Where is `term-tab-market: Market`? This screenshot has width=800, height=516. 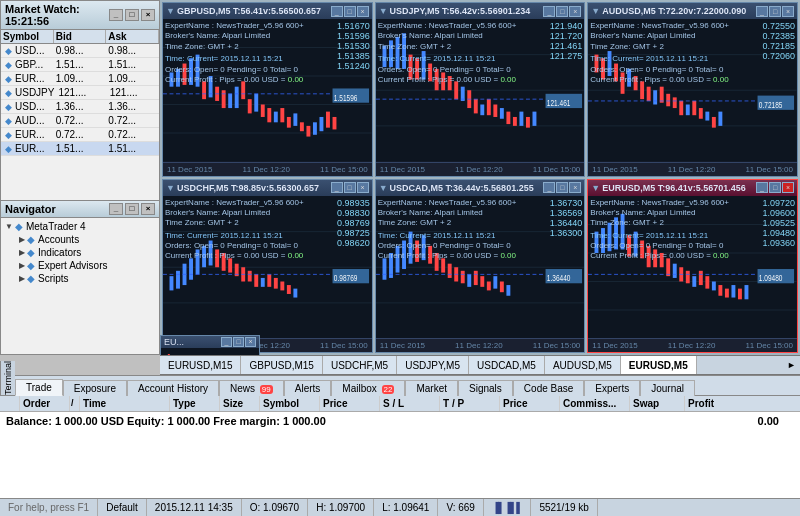
term-tab-market: Market is located at coordinates (432, 388).